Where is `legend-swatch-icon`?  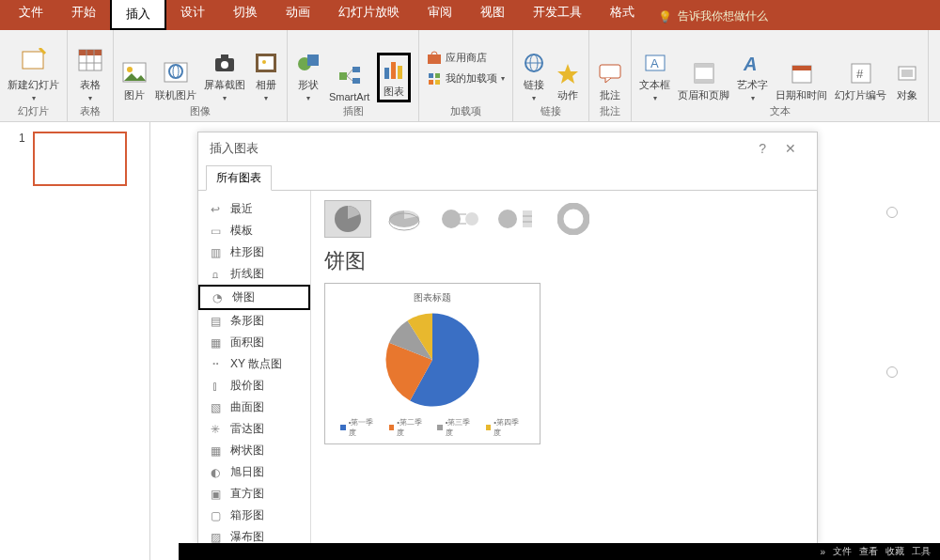 legend-swatch-icon is located at coordinates (489, 428).